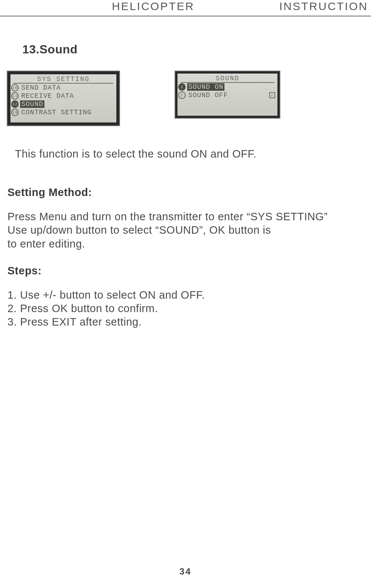 Image resolution: width=371 pixels, height=588 pixels. What do you see at coordinates (186, 308) in the screenshot?
I see `steps-list: 1. Use +/- button to select ON and OFF. …` at bounding box center [186, 308].